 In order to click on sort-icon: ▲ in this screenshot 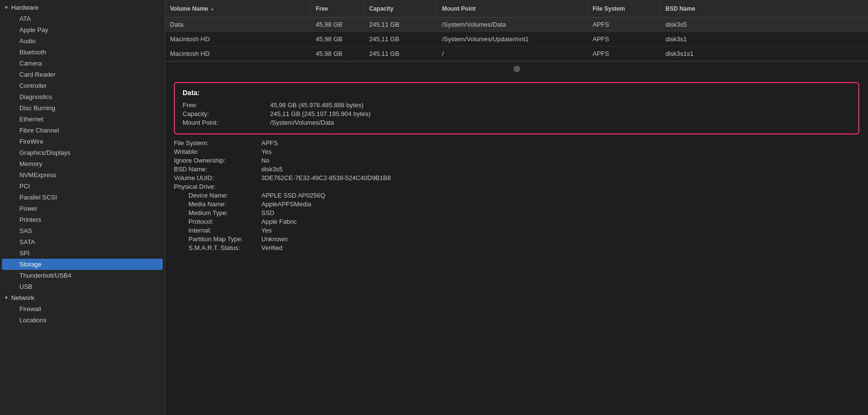, I will do `click(212, 9)`.